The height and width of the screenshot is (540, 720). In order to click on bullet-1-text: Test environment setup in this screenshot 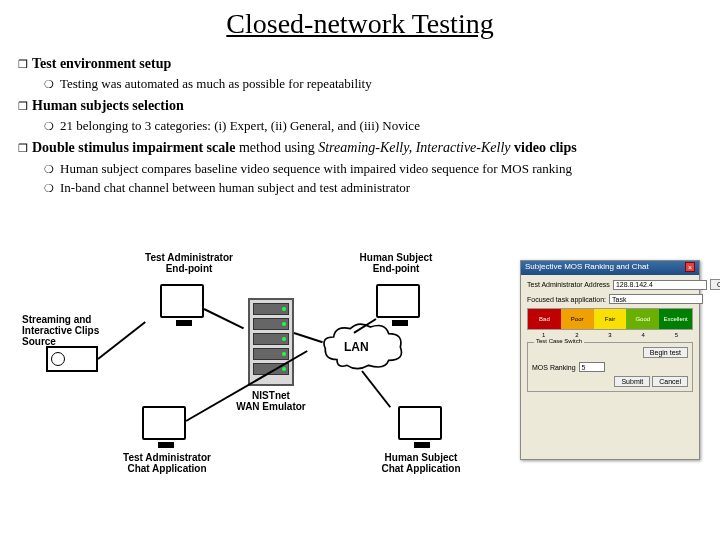, I will do `click(367, 64)`.